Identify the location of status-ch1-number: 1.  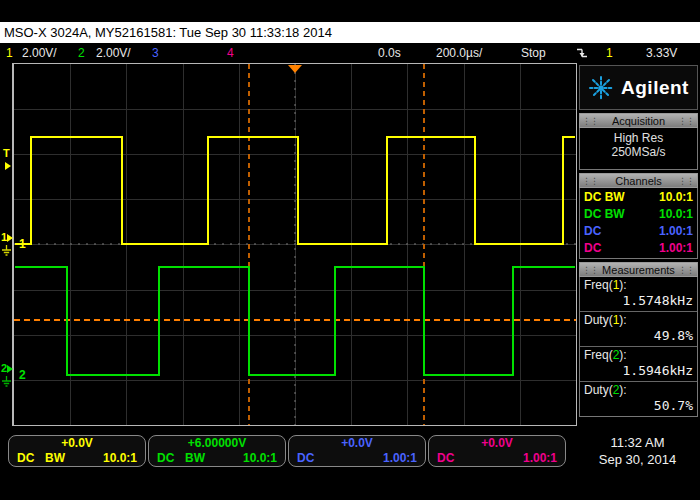
(10, 53).